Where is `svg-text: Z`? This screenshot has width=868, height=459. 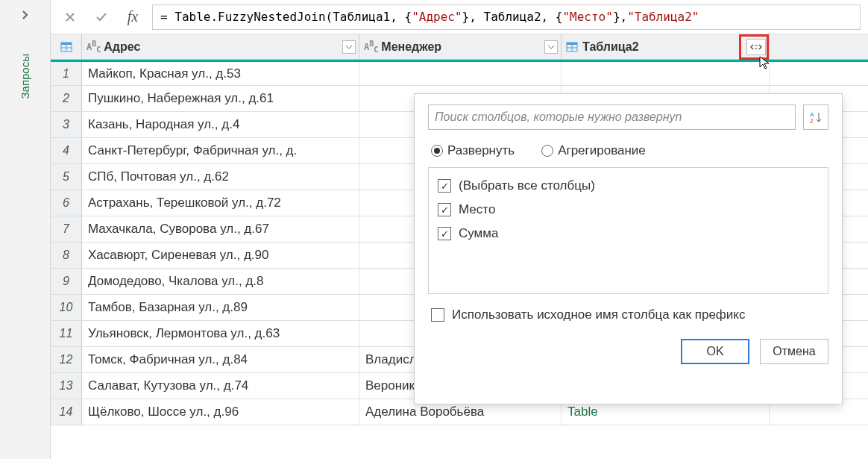 svg-text: Z is located at coordinates (811, 121).